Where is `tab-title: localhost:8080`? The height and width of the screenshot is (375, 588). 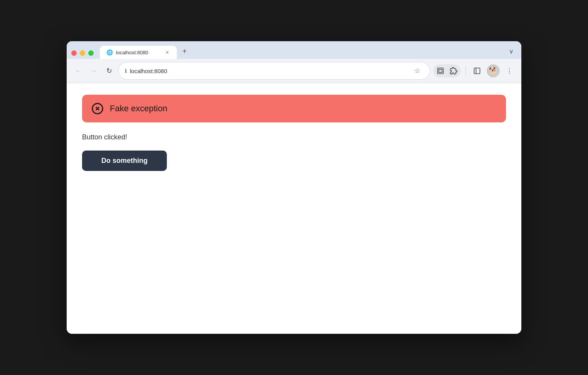 tab-title: localhost:8080 is located at coordinates (138, 52).